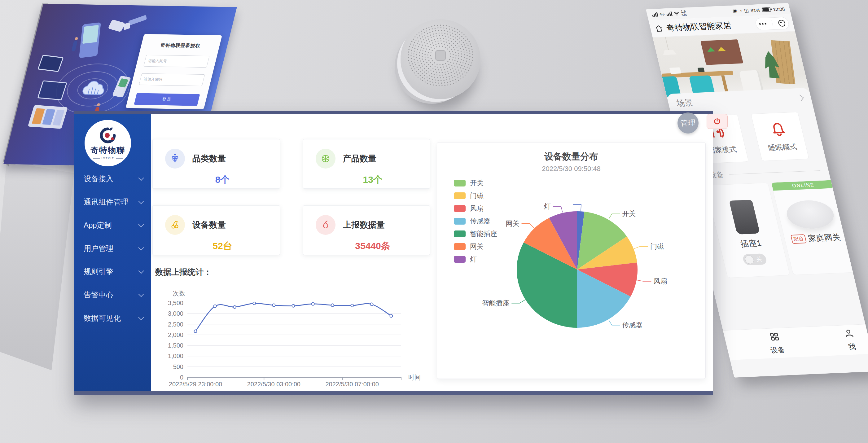  What do you see at coordinates (685, 103) in the screenshot?
I see `scene-label: 场景` at bounding box center [685, 103].